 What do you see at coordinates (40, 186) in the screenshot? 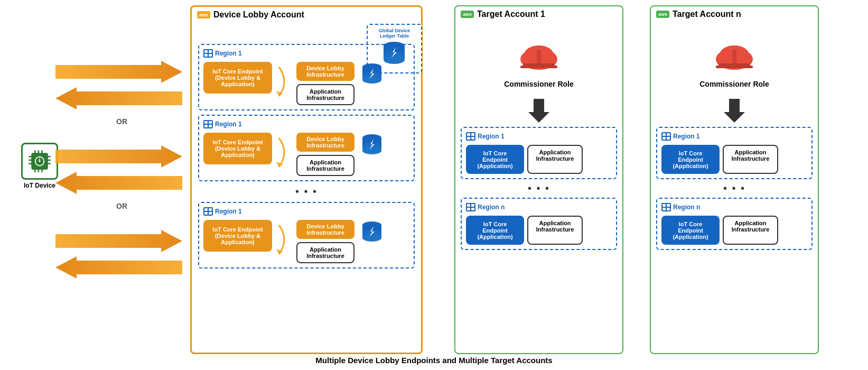
I see `iot-device-label: IoT Device` at bounding box center [40, 186].